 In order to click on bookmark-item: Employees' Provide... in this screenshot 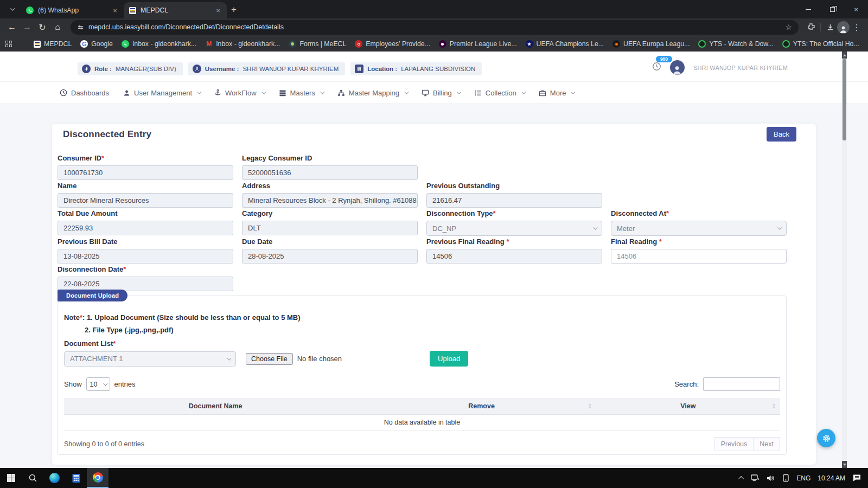, I will do `click(393, 44)`.